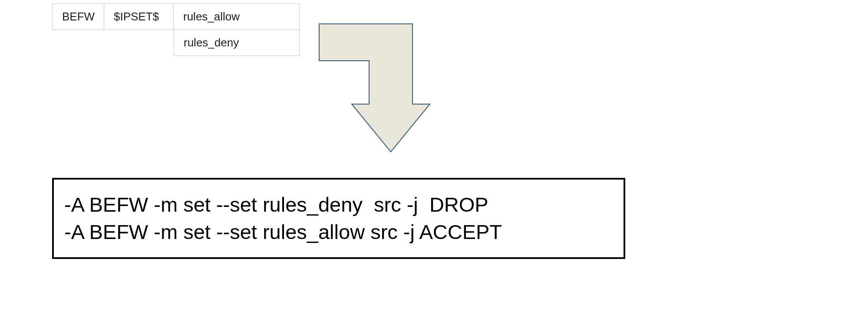 Image resolution: width=868 pixels, height=334 pixels. Describe the element at coordinates (374, 88) in the screenshot. I see `arrow-shape` at that location.